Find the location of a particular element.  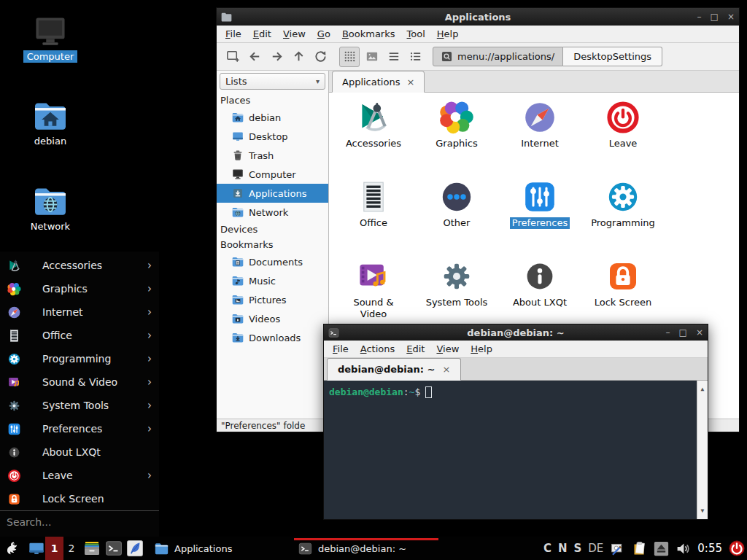

forward-button is located at coordinates (276, 57).